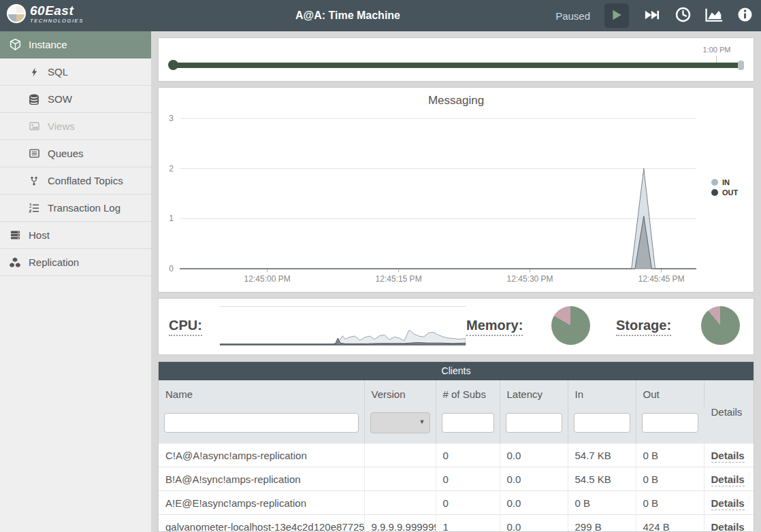  Describe the element at coordinates (456, 524) in the screenshot. I see `table-row: galvanometer-localhost-13e4c2d120e877253…` at that location.